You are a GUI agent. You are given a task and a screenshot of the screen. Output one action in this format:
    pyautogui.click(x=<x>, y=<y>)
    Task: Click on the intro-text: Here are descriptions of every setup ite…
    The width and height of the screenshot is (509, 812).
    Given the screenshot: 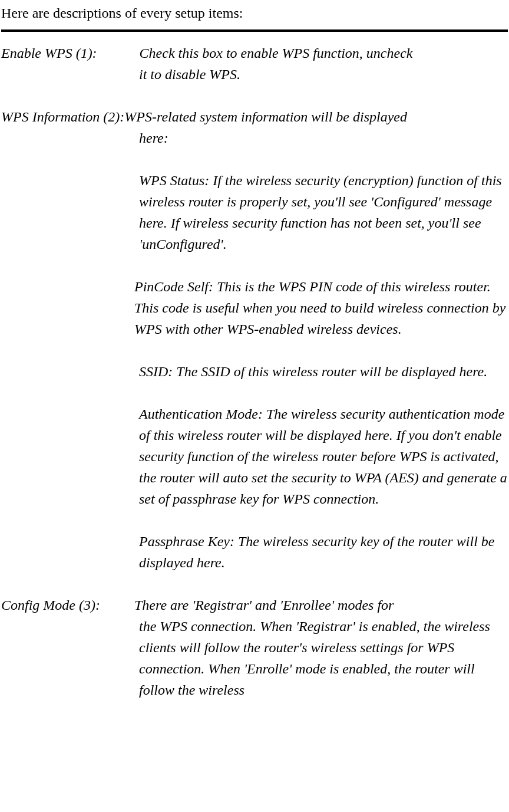 What is the action you would take?
    pyautogui.click(x=254, y=13)
    